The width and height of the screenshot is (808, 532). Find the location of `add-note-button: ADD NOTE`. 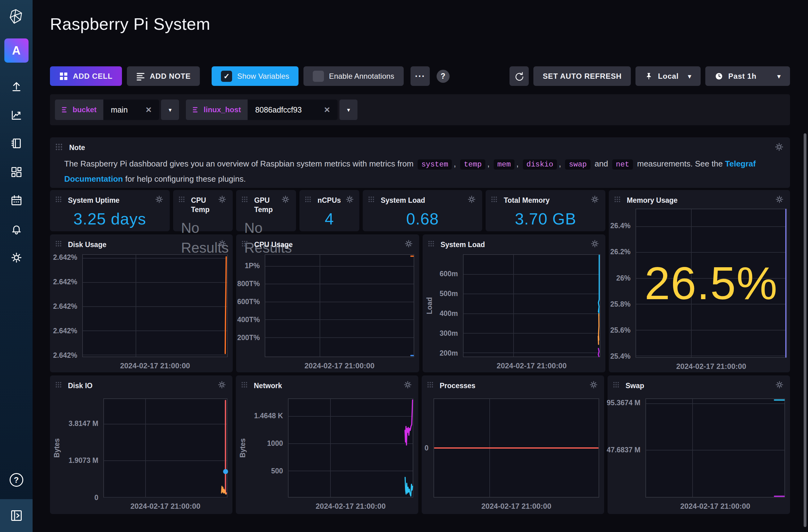

add-note-button: ADD NOTE is located at coordinates (164, 76).